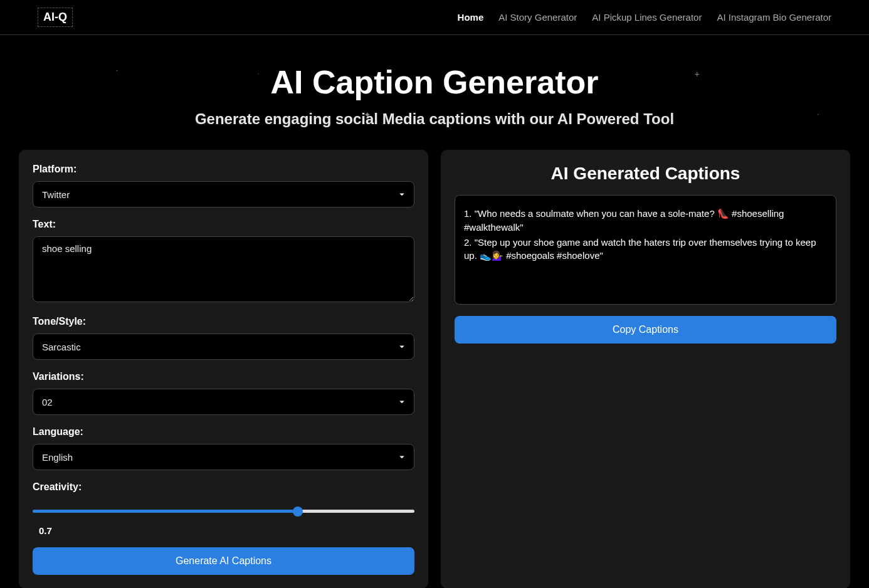 This screenshot has height=588, width=869. I want to click on tone-label: Tone/Style:, so click(223, 322).